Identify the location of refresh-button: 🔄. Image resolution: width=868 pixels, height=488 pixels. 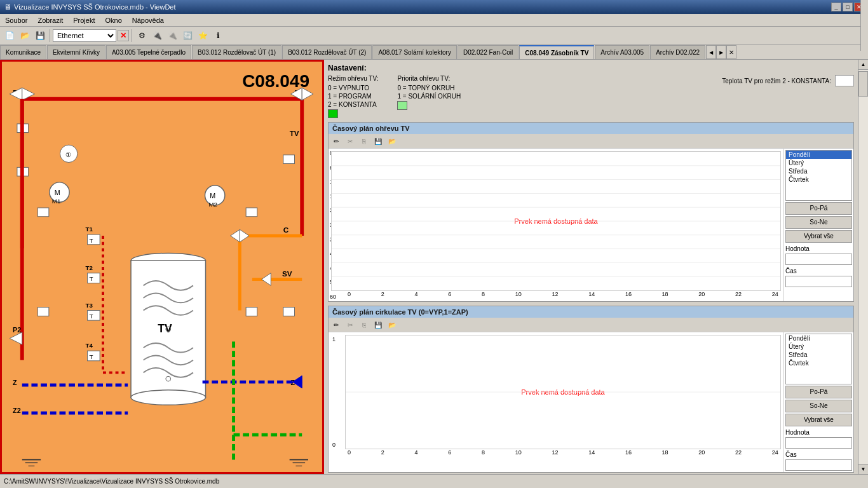
(187, 36).